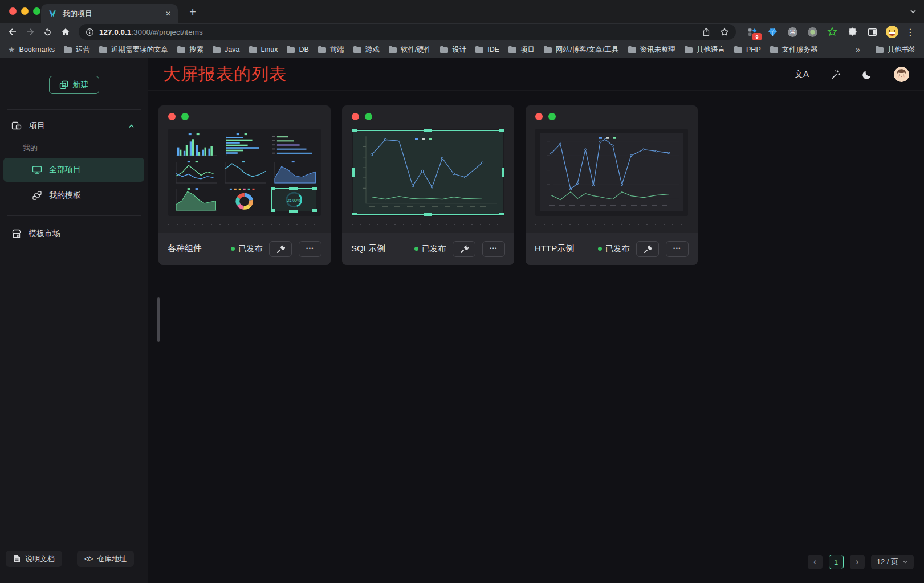 The image size is (924, 583). I want to click on minimize-window-button, so click(25, 11).